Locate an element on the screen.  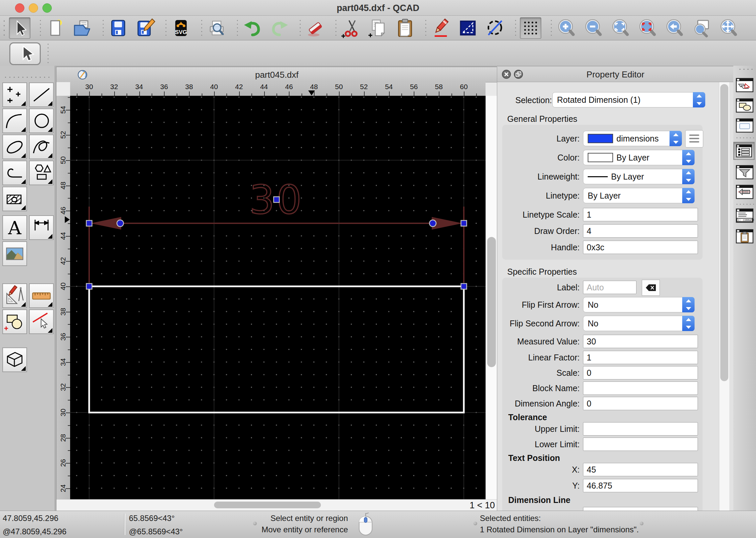
spline-tool-button is located at coordinates (41, 147).